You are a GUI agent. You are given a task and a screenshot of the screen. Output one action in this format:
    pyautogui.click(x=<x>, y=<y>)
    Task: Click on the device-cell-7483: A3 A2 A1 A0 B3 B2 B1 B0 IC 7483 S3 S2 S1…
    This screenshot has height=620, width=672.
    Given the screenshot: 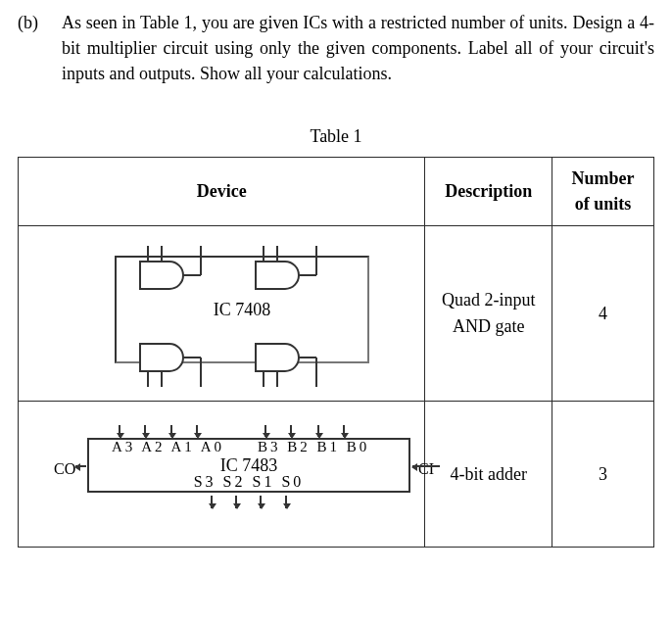 What is the action you would take?
    pyautogui.click(x=221, y=474)
    